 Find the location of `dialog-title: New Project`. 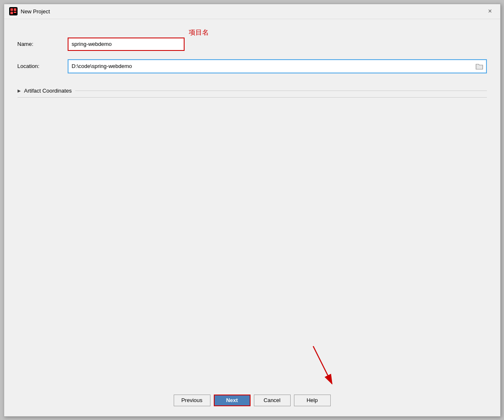

dialog-title: New Project is located at coordinates (35, 12).